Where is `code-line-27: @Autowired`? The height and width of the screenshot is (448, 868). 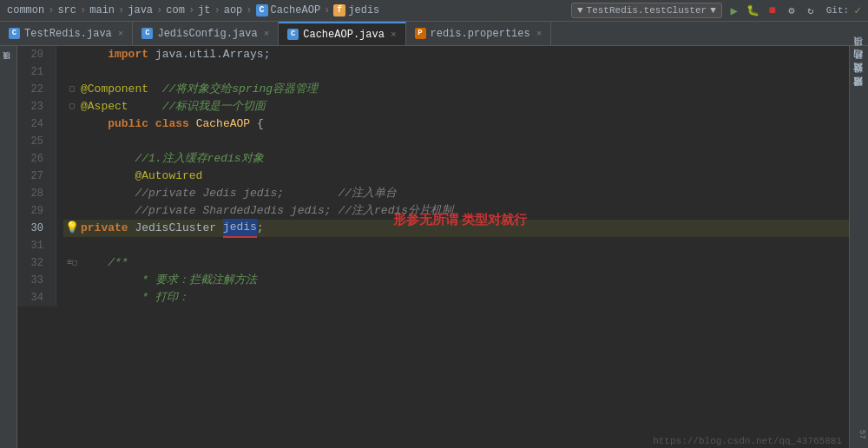 code-line-27: @Autowired is located at coordinates (457, 176).